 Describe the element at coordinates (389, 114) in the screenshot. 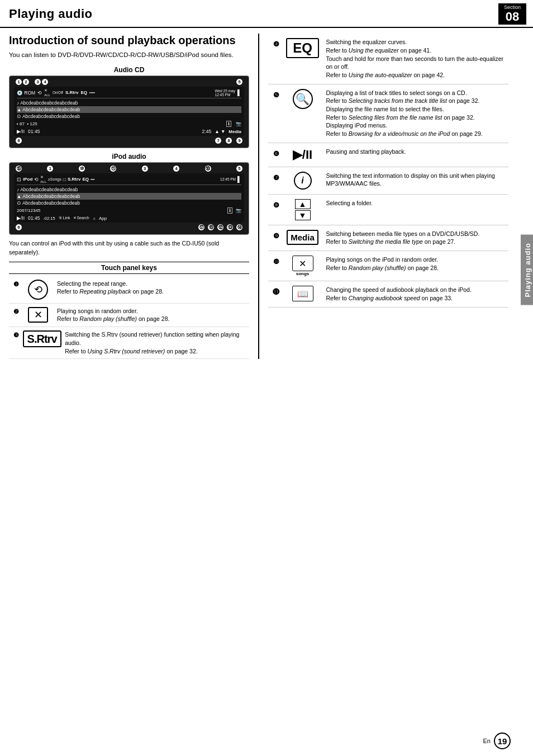

I see `right-key-row-5: ❺ 🔍 Displaying a list of track titles to…` at that location.